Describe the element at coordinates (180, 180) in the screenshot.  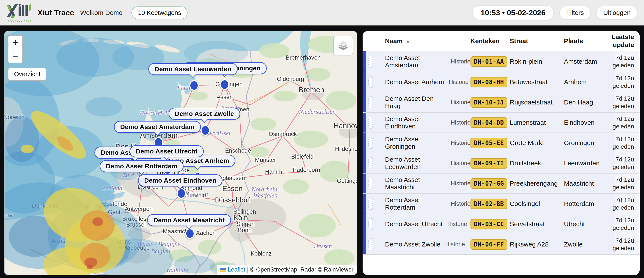
I see `asset-tooltip: Demo Asset Eindhoven` at that location.